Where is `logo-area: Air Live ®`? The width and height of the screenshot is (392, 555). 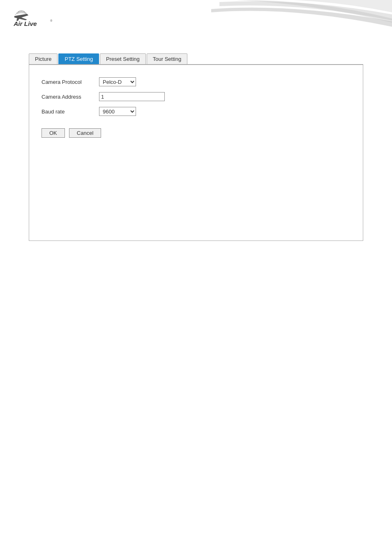
logo-area: Air Live ® is located at coordinates (36, 20).